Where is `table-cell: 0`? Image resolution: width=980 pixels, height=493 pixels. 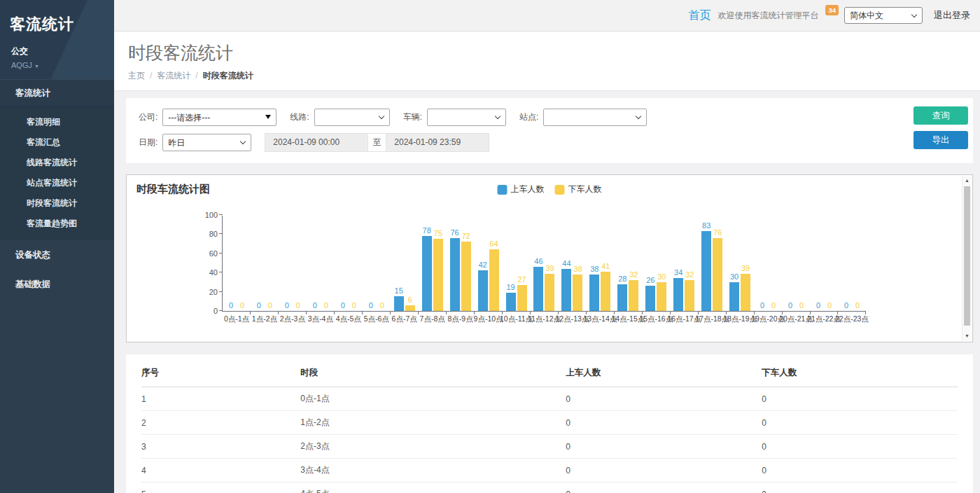
table-cell: 0 is located at coordinates (860, 399).